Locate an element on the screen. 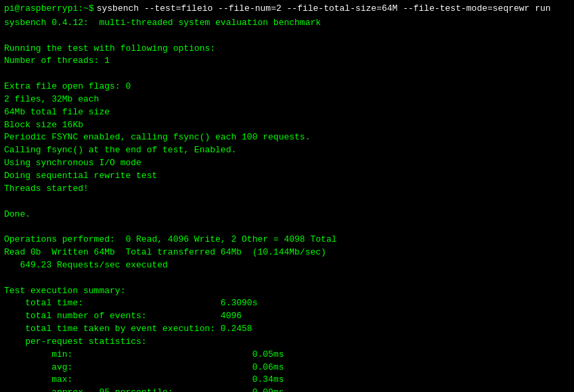 This screenshot has width=574, height=392. output-line: Calling fsync() at the end of test, Enab… is located at coordinates (287, 150).